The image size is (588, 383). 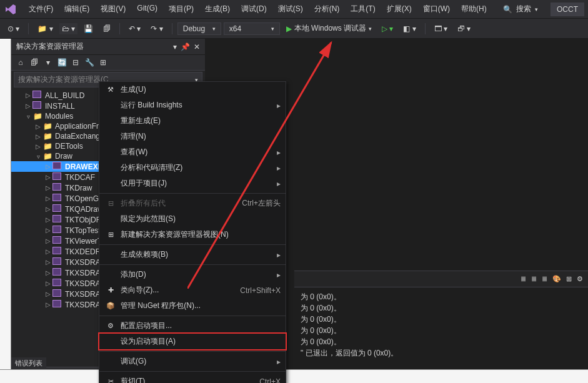 I want to click on menu-git: Git(G), so click(x=147, y=9).